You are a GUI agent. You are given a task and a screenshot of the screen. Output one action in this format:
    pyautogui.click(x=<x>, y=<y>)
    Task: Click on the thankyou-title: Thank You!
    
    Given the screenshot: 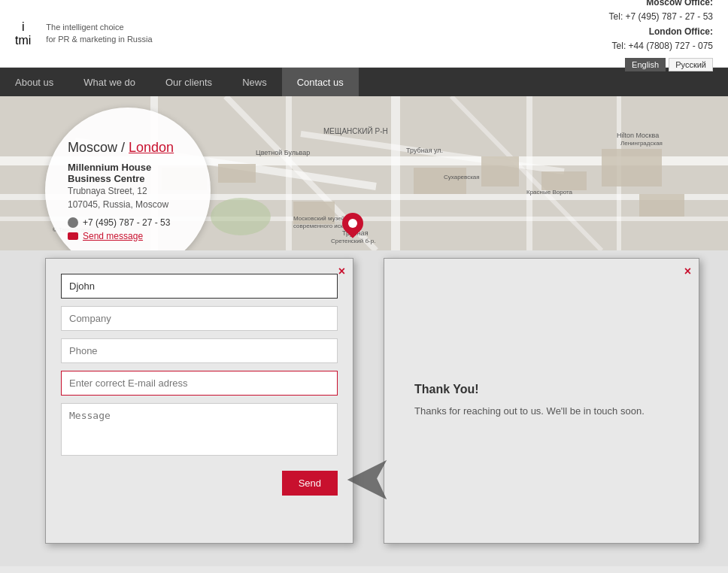 What is the action you would take?
    pyautogui.click(x=447, y=390)
    